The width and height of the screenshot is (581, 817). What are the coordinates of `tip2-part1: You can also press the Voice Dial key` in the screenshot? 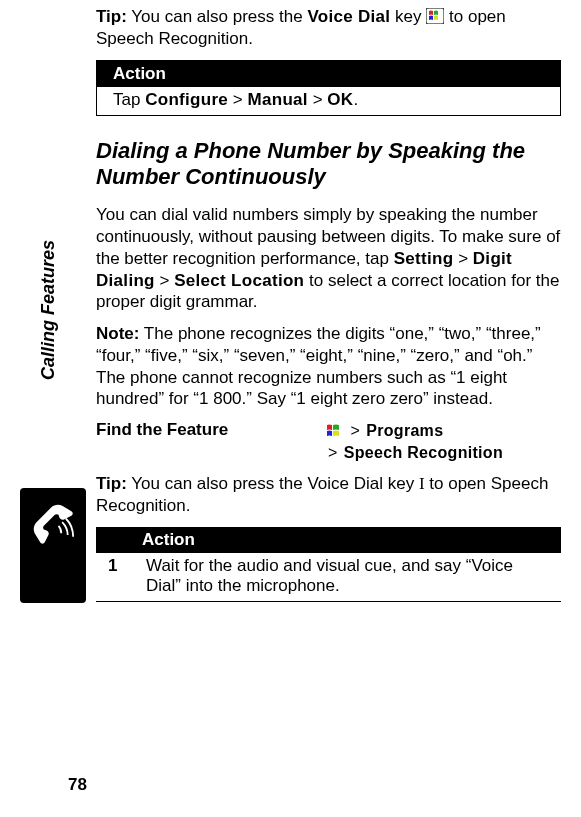 It's located at (273, 484).